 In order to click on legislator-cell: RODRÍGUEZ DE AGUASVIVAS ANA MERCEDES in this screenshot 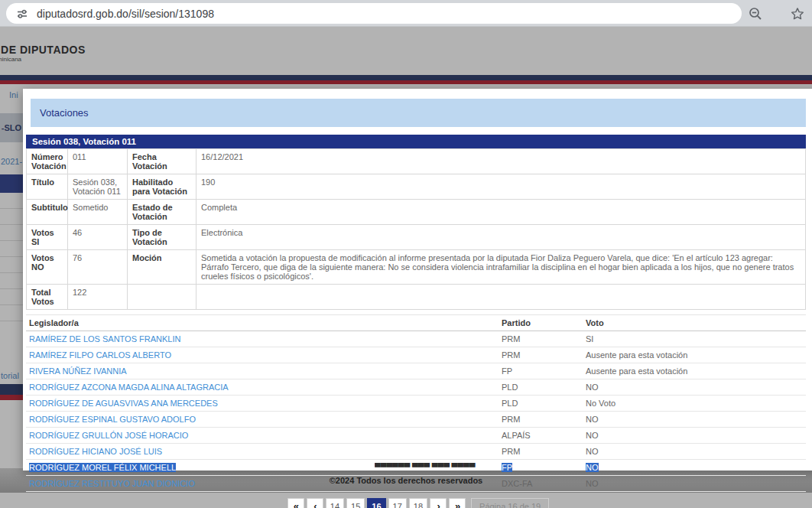, I will do `click(262, 404)`.